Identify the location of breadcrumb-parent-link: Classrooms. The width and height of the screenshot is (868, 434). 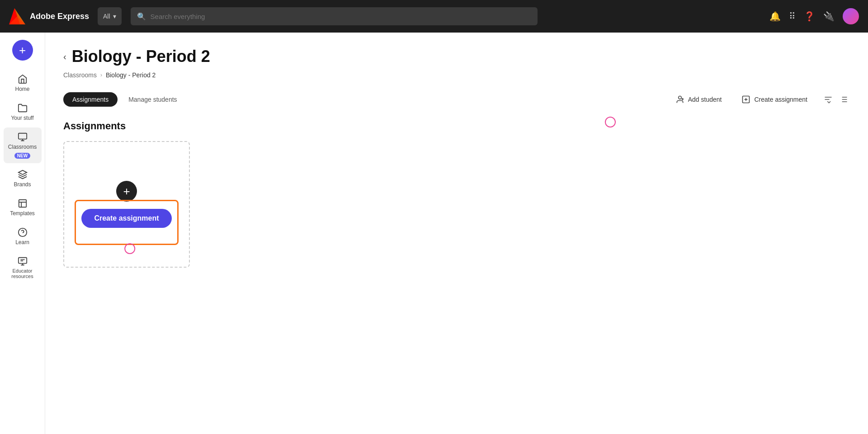
(80, 75).